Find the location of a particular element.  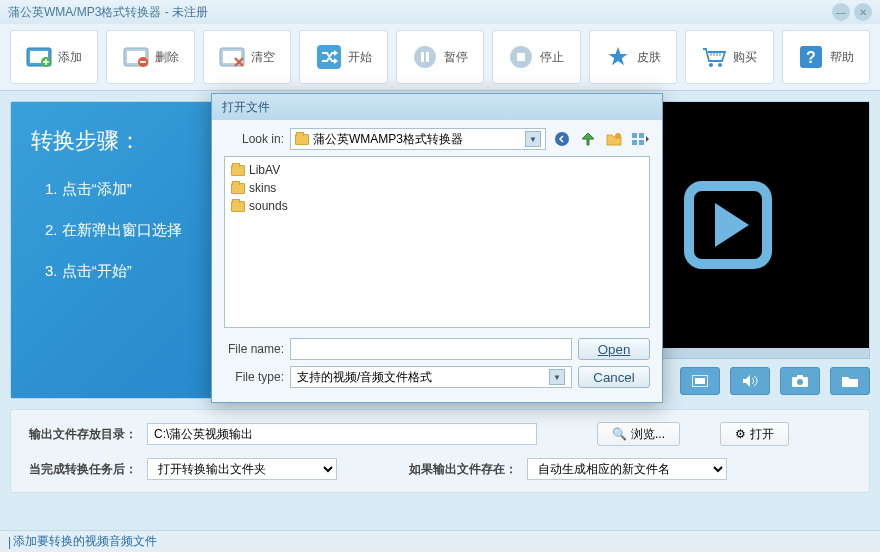

if-exists-select: 自动生成相应的新文件名 is located at coordinates (627, 469).